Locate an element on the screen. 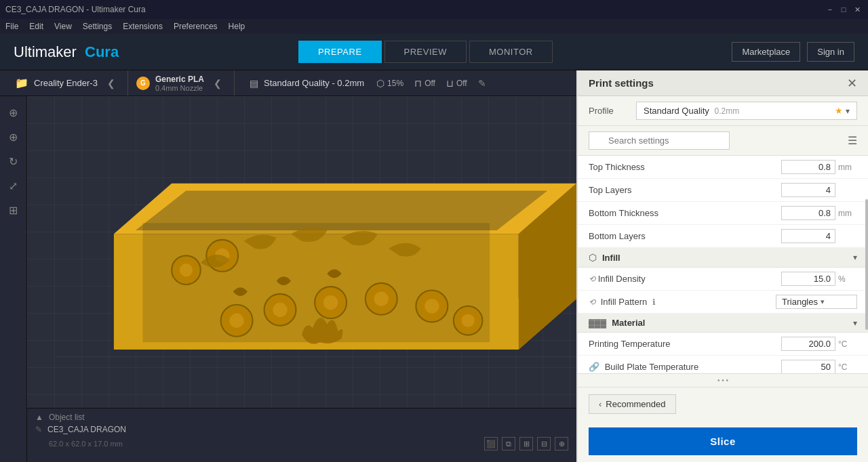  quality-section: ▤ Standard Quality - 0.2mm ⬡ 15% ⊓ Off ⊔… is located at coordinates (368, 83).